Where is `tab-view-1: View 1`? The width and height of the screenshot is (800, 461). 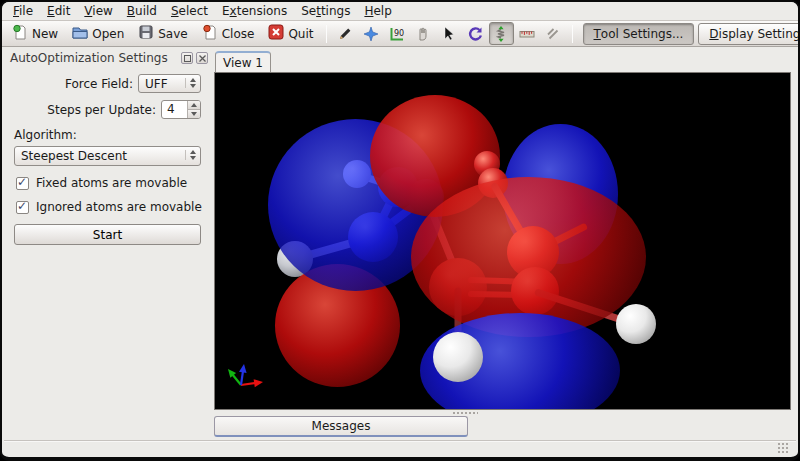
tab-view-1: View 1 is located at coordinates (243, 62).